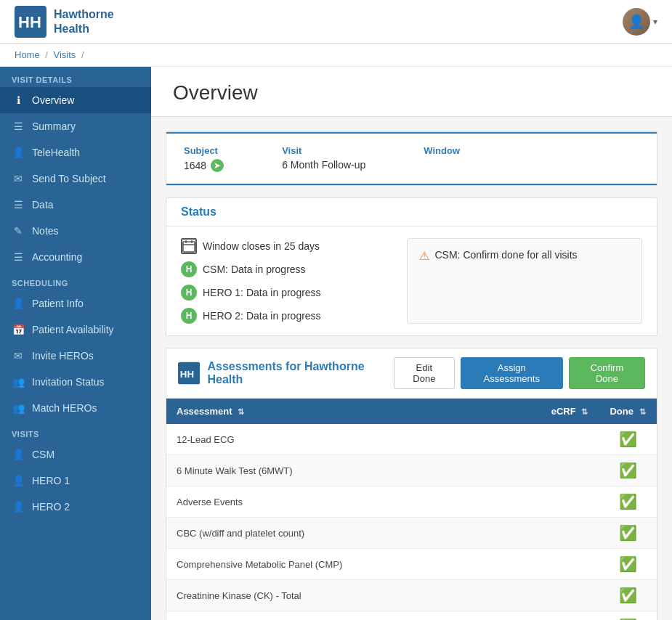 This screenshot has height=620, width=672. I want to click on csm-icon: 👤, so click(18, 454).